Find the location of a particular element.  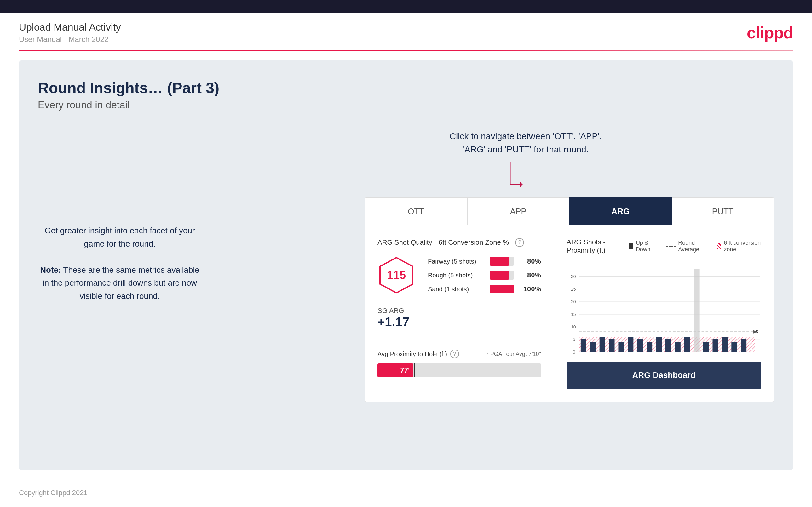

sand-label: Sand (1 shots) is located at coordinates (456, 289).